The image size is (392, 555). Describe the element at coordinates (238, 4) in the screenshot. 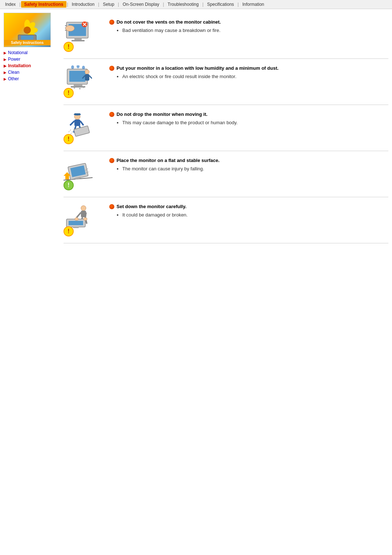

I see `nav-sep-7: |` at that location.